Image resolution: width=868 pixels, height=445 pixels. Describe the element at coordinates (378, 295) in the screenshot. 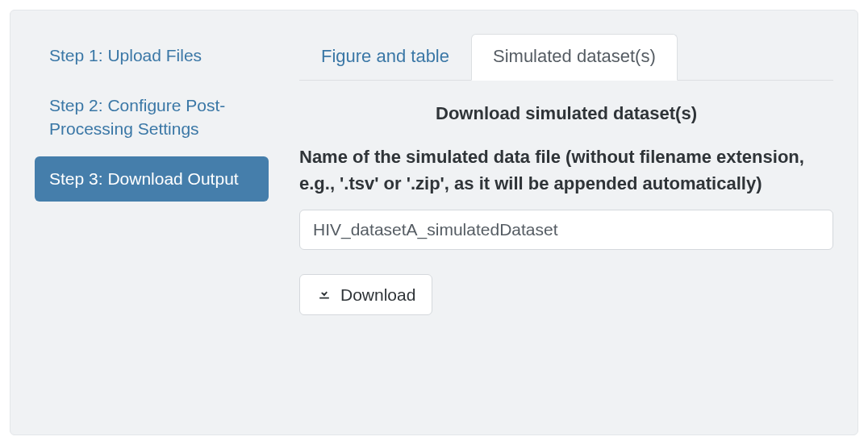

I see `download-button-label: Download` at that location.